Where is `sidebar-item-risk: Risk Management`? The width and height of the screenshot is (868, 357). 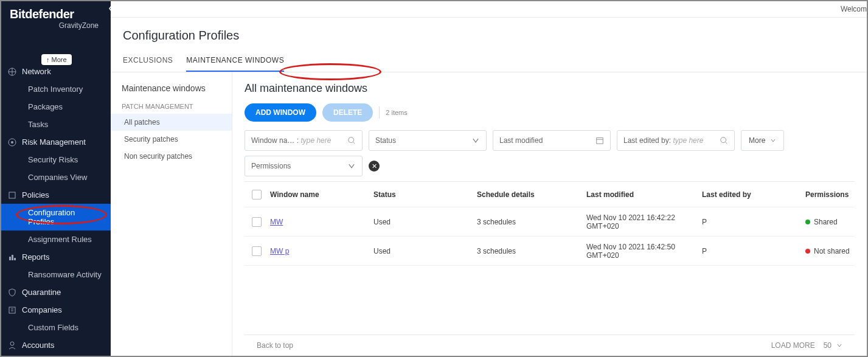 sidebar-item-risk: Risk Management is located at coordinates (56, 142).